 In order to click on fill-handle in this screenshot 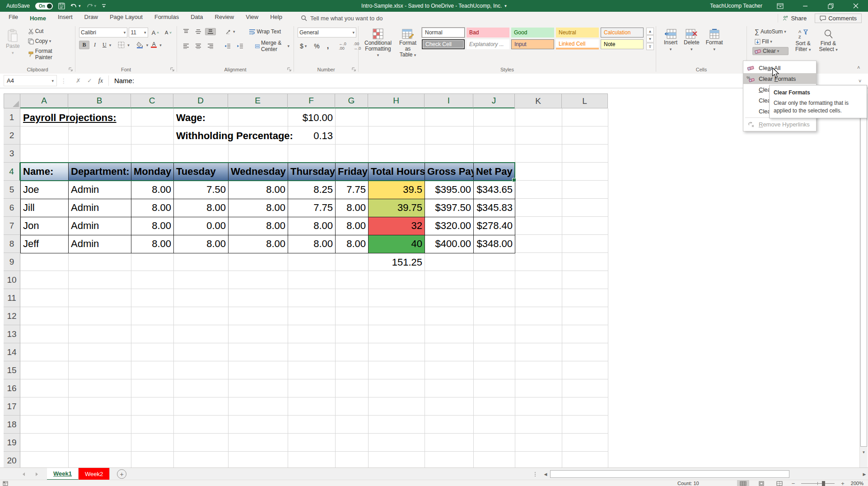, I will do `click(514, 180)`.